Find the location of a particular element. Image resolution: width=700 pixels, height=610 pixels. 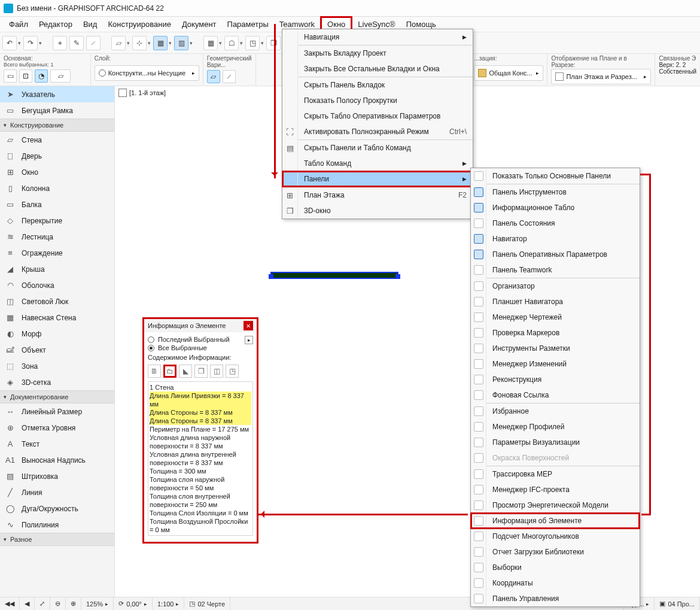

zoom-fit-button: ⤢ is located at coordinates (42, 603).